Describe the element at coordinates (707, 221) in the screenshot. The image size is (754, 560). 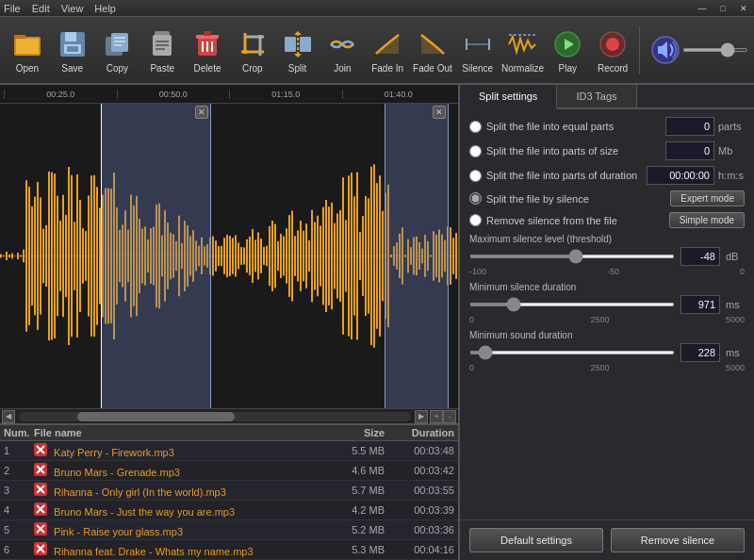
I see `simple-mode-button: Simple mode` at that location.